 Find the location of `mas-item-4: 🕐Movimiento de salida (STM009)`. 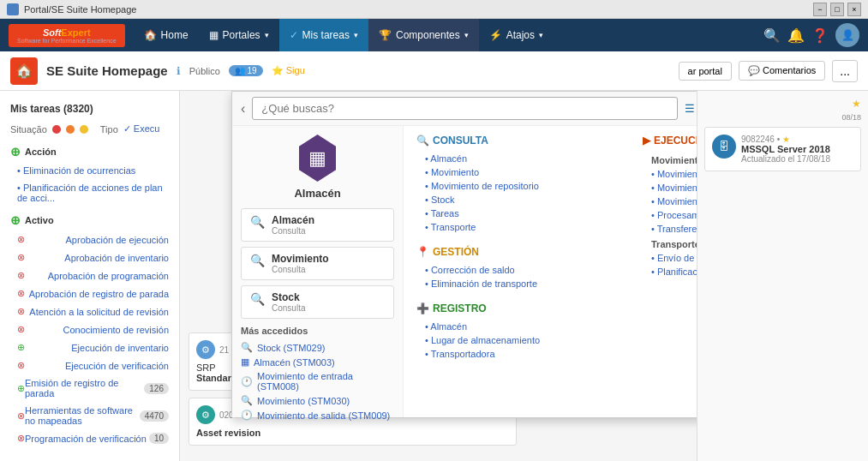

mas-item-4: 🕐Movimiento de salida (STM009) is located at coordinates (317, 415).